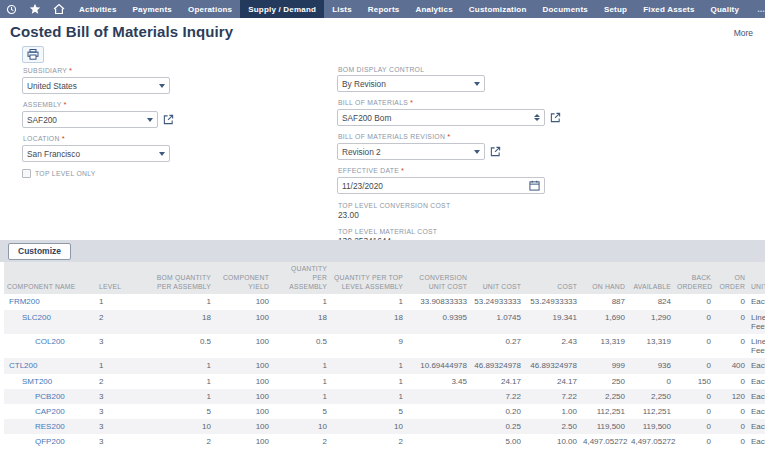  Describe the element at coordinates (651, 412) in the screenshot. I see `table-cell: 112,251` at that location.